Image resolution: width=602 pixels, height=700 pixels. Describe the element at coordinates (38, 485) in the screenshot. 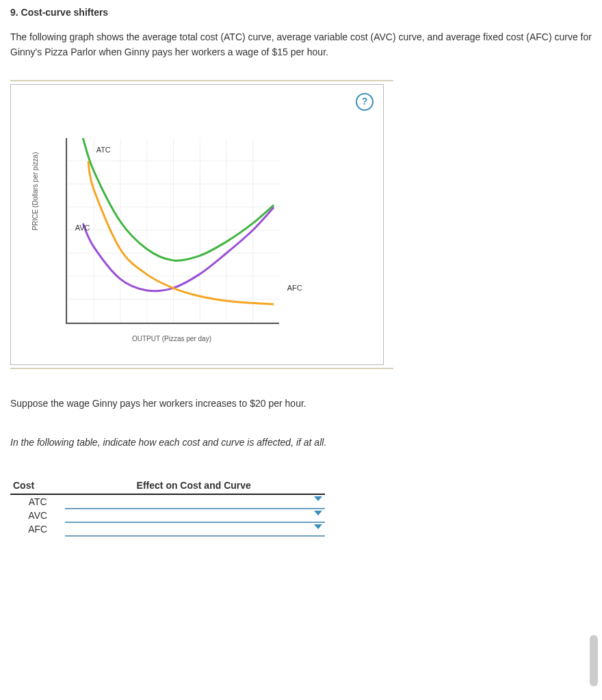

I see `col-header-cost: Cost` at that location.